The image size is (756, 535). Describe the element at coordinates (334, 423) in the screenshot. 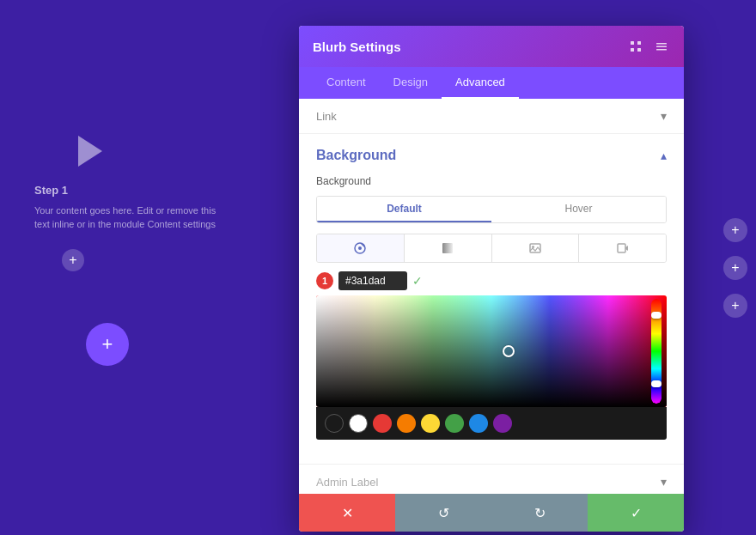

I see `preset-color-black` at that location.